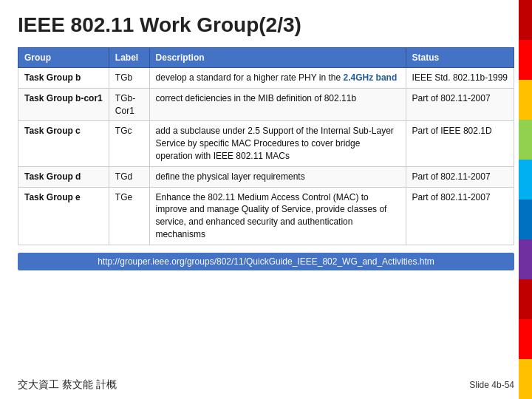  I want to click on slide-number: Slide 4b-54, so click(492, 385).